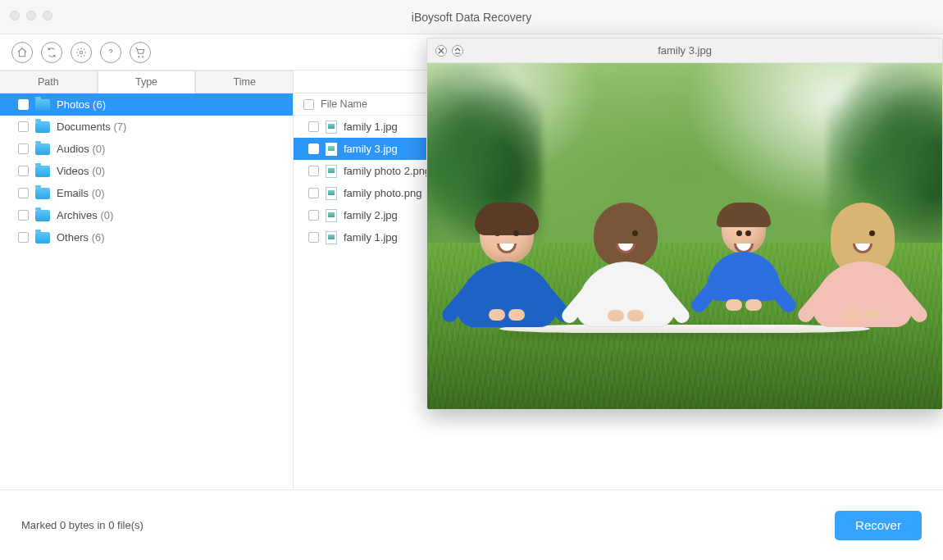 This screenshot has height=560, width=943. What do you see at coordinates (22, 52) in the screenshot?
I see `home-button` at bounding box center [22, 52].